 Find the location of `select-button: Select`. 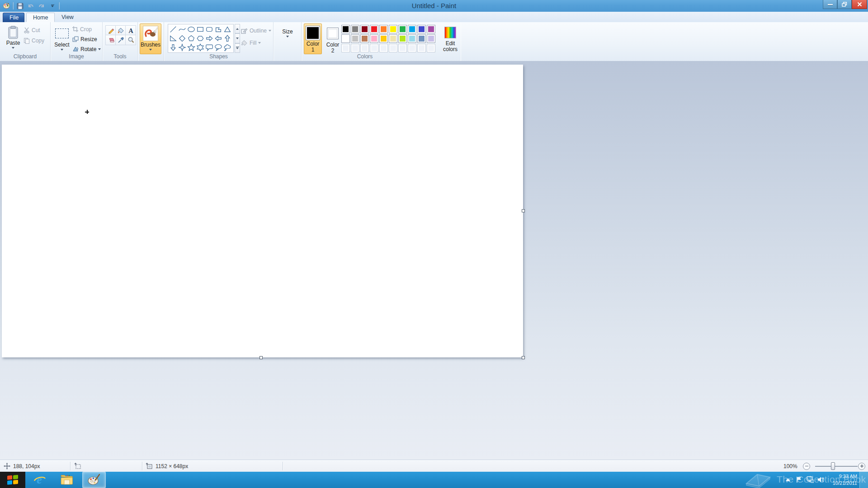

select-button: Select is located at coordinates (62, 39).